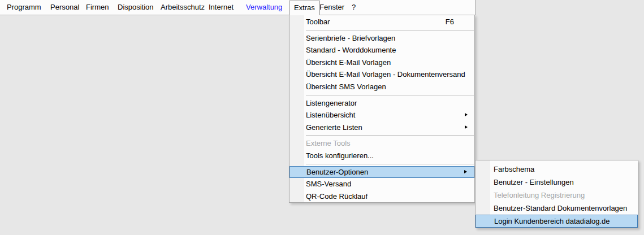  I want to click on menubar-item-extras: Extras, so click(304, 8).